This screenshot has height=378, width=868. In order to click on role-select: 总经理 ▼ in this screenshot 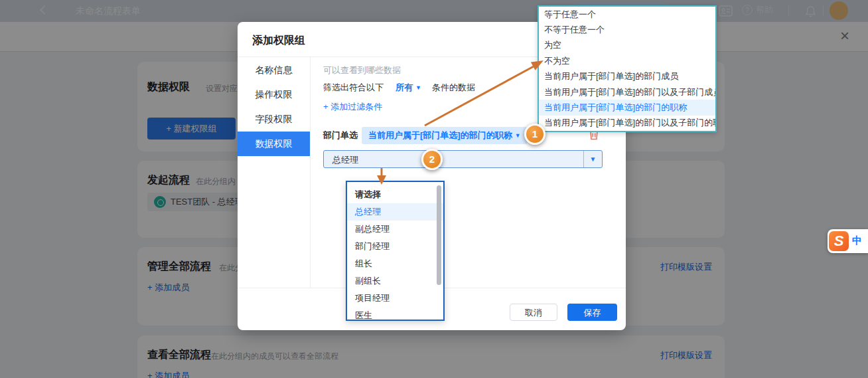, I will do `click(463, 159)`.